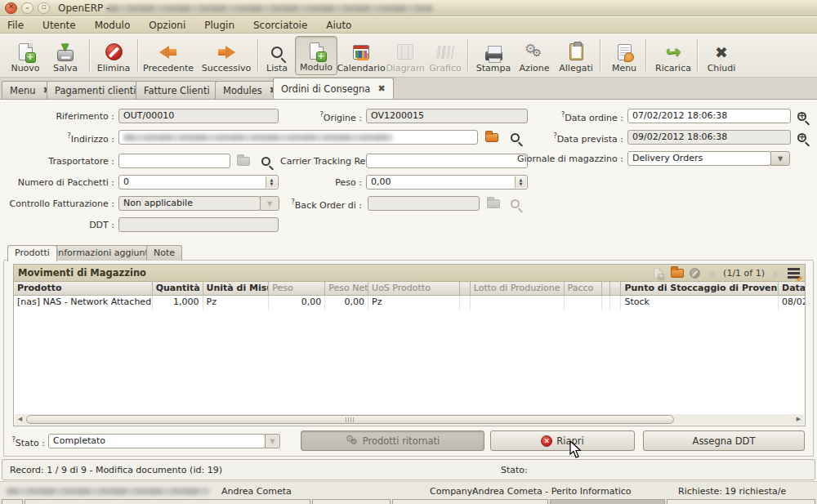  What do you see at coordinates (333, 88) in the screenshot?
I see `tab-ordini-di-consegna: Ordini di Consegna✖` at bounding box center [333, 88].